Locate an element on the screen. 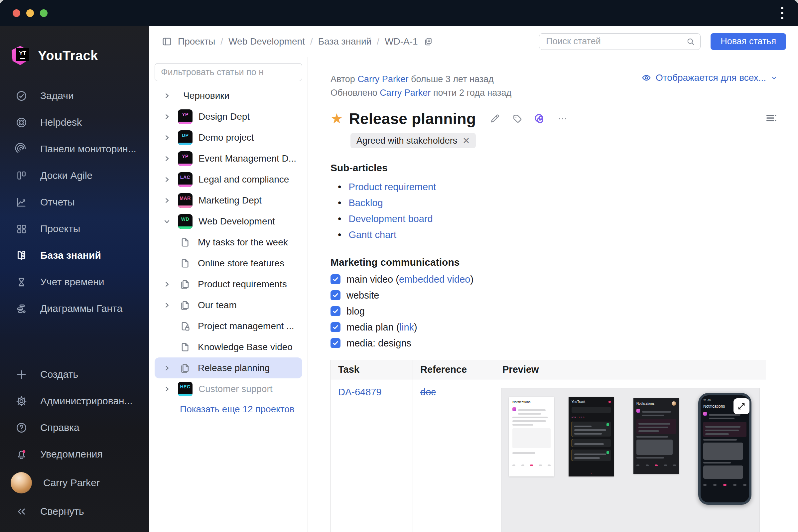  preview-attachment-panel: Notifications is located at coordinates (630, 460).